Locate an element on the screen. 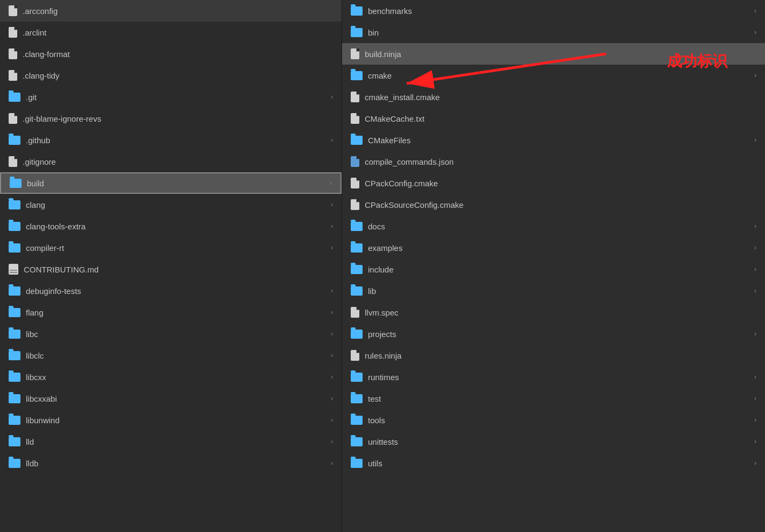 The height and width of the screenshot is (532, 765). file-name-label: build is located at coordinates (178, 183).